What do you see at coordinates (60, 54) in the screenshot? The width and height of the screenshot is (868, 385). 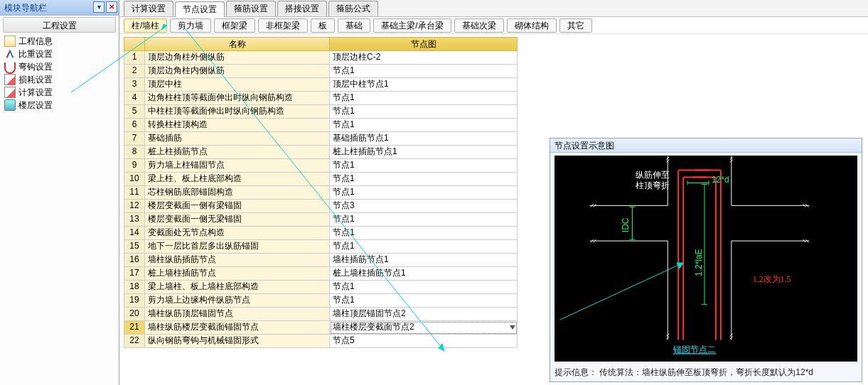 I see `nav-item-1: 比重设置` at bounding box center [60, 54].